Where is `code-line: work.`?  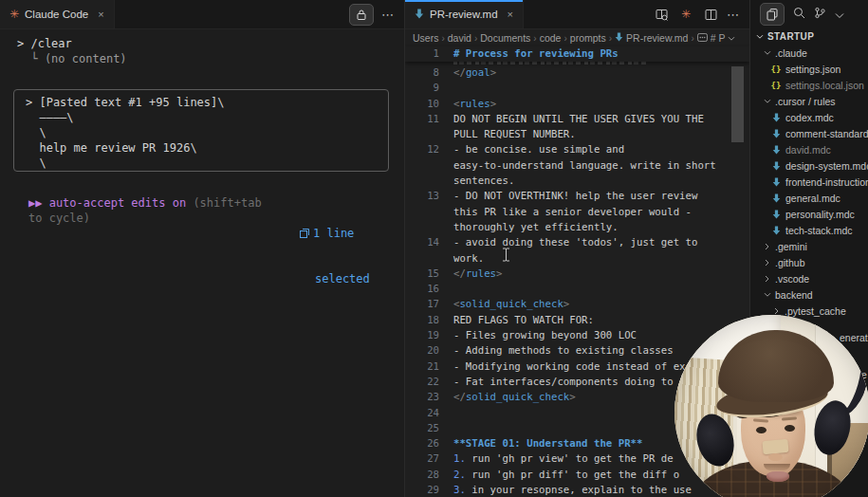 code-line: work. is located at coordinates (577, 259).